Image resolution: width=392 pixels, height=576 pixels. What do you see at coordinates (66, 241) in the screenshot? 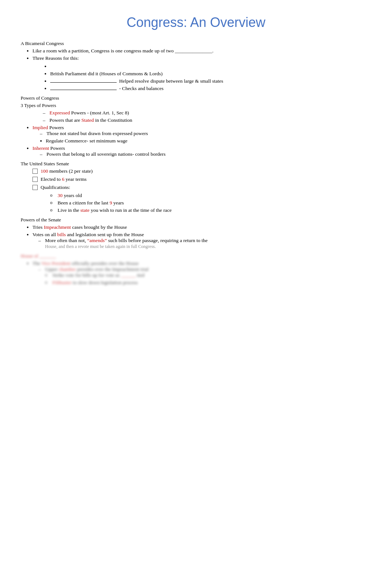
I see `amends-pre: More often than not,` at bounding box center [66, 241].